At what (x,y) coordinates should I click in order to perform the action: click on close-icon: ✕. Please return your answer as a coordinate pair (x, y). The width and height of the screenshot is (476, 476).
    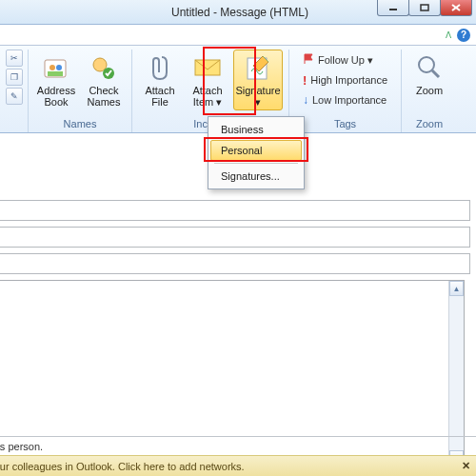
    Looking at the image, I should click on (466, 466).